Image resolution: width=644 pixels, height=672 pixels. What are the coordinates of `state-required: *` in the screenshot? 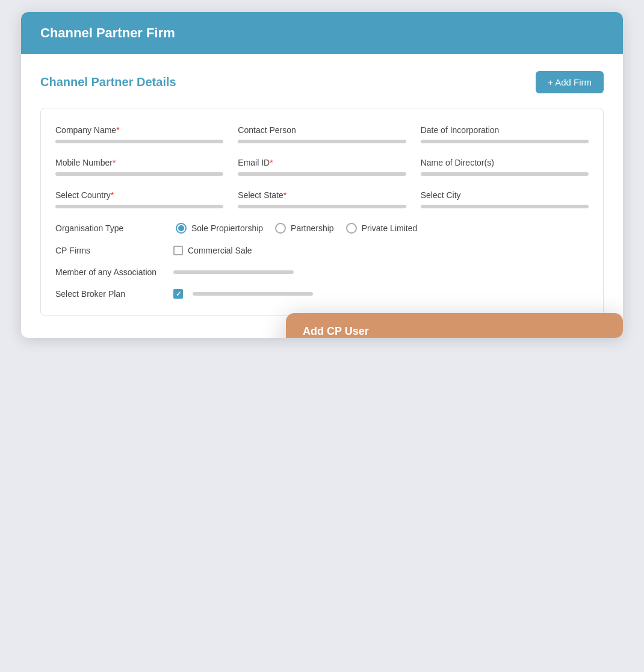 It's located at (285, 195).